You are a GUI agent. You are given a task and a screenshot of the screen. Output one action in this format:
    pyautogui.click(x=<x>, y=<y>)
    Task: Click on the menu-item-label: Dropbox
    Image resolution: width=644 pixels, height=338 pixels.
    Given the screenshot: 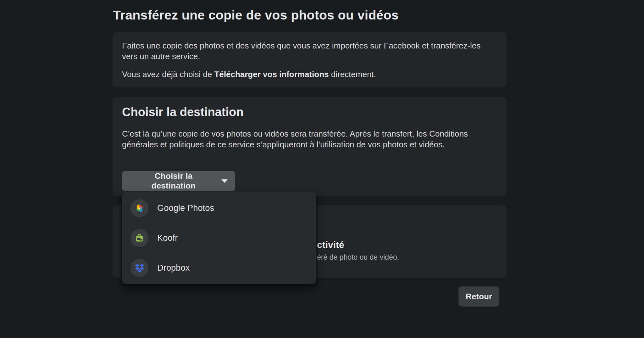 What is the action you would take?
    pyautogui.click(x=174, y=268)
    